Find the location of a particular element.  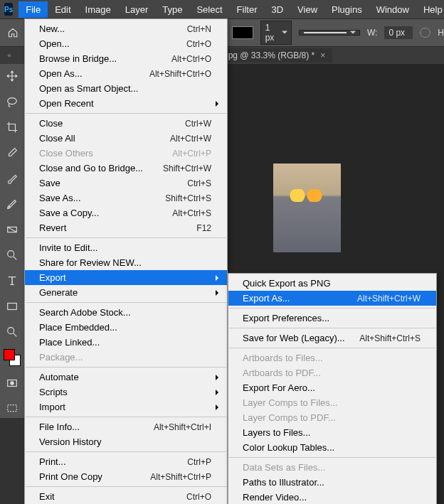

menu-item-label: Artboards to Files... is located at coordinates (332, 358).